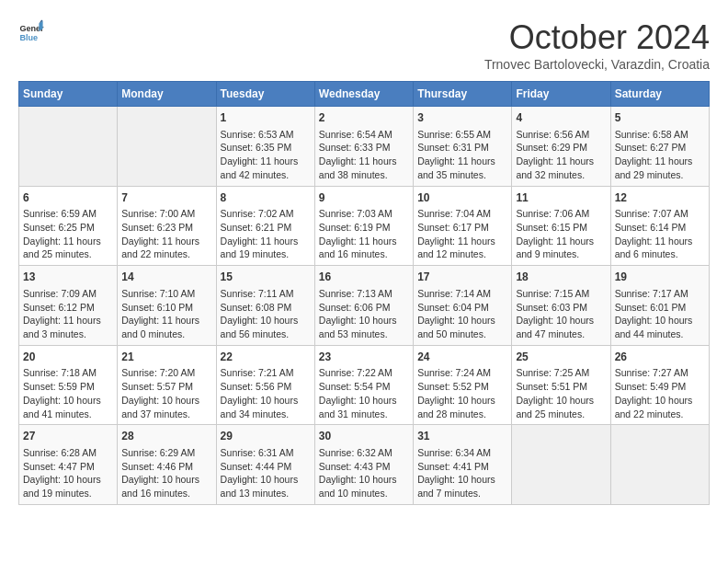  What do you see at coordinates (660, 278) in the screenshot?
I see `day-number: 19` at bounding box center [660, 278].